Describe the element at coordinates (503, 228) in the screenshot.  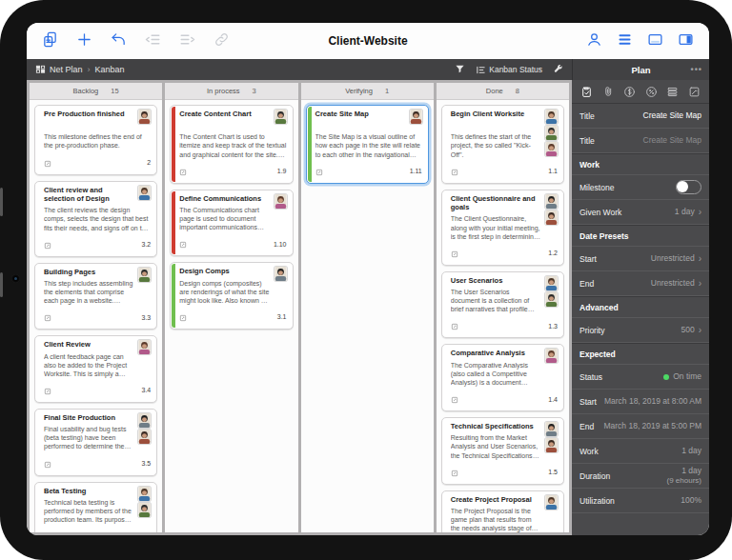
I see `kanban-card: Client Questionnaire and goalsThe Client…` at that location.